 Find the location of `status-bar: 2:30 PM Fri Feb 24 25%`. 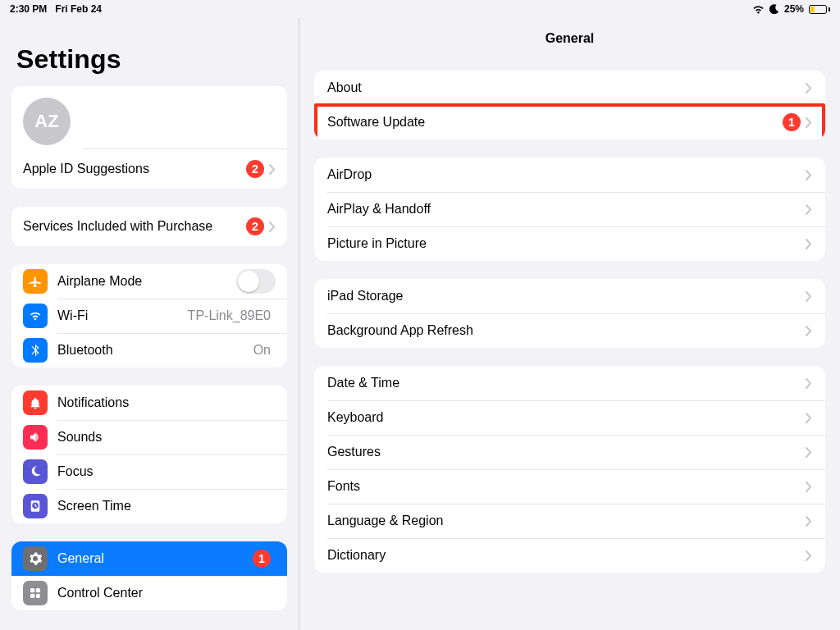

status-bar: 2:30 PM Fri Feb 24 25% is located at coordinates (420, 9).